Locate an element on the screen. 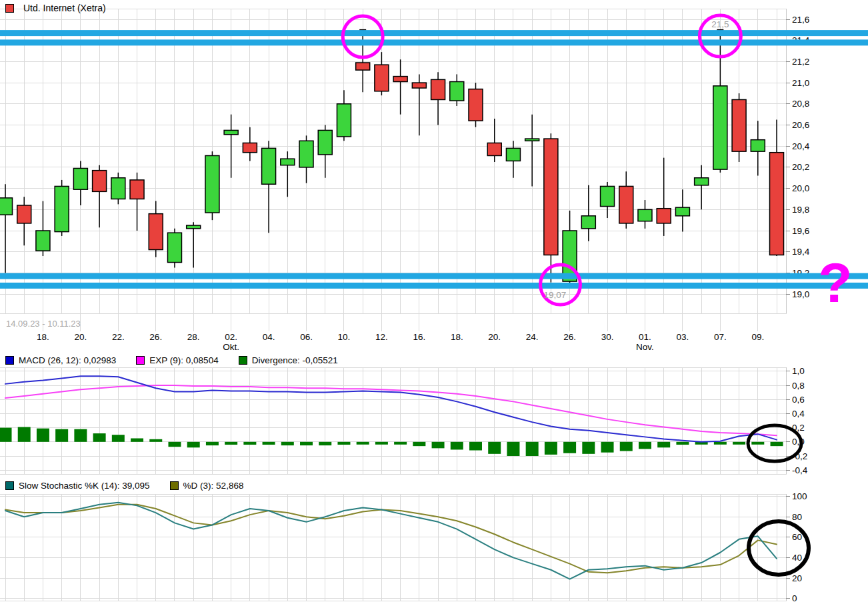  x-axis-tick-label: 02. is located at coordinates (231, 337).